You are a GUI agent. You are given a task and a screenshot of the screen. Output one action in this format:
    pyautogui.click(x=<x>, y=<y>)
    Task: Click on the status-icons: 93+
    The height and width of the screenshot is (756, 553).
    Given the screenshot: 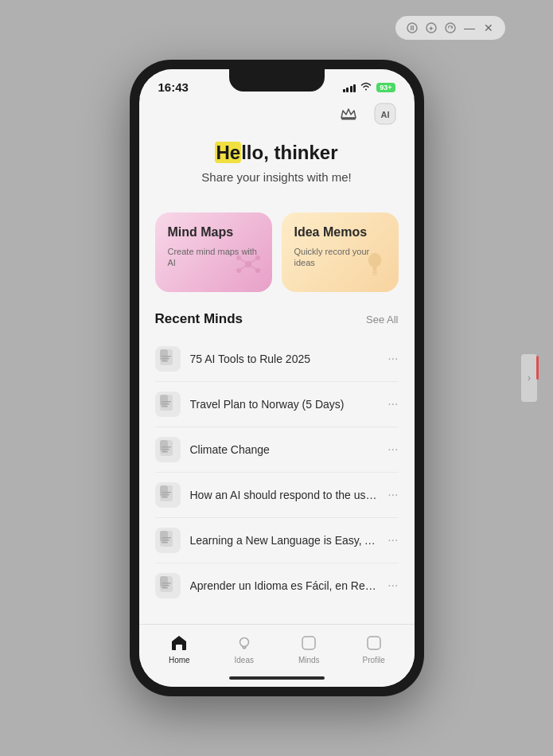 What is the action you would take?
    pyautogui.click(x=369, y=88)
    